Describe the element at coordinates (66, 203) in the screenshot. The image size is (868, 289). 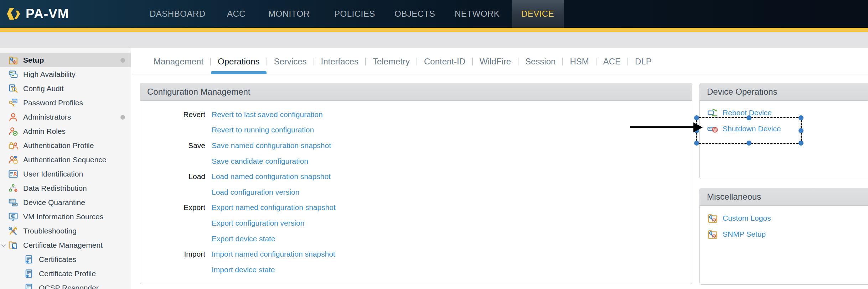
I see `sidebar-item-device-quarantine: Device Quarantine` at that location.